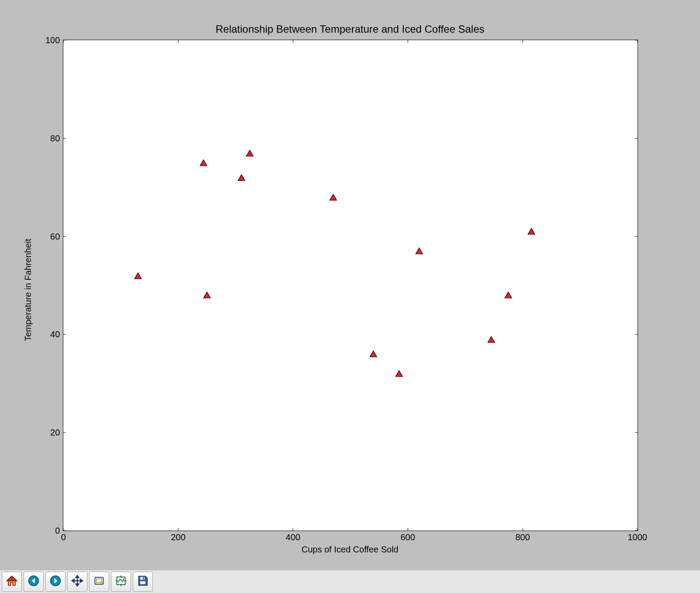 This screenshot has width=700, height=593. What do you see at coordinates (55, 582) in the screenshot?
I see `arrow-right-icon` at bounding box center [55, 582].